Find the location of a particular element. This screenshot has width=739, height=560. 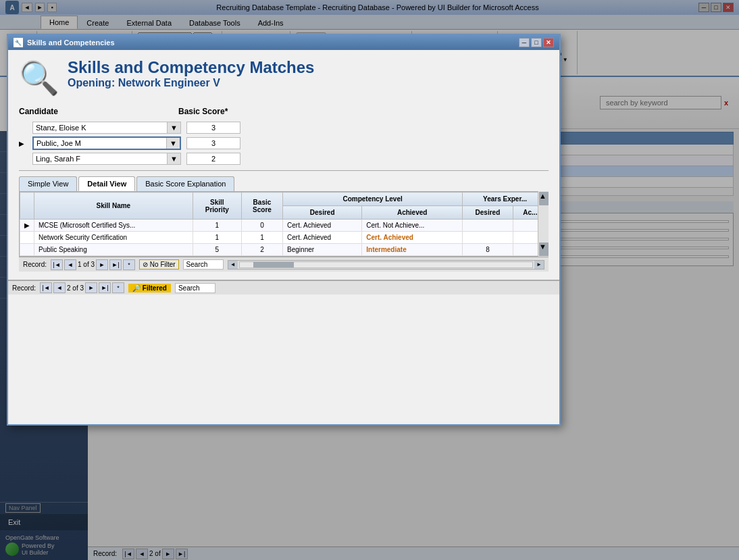

comp-achieved-2: Cert. Achieved is located at coordinates (412, 238).